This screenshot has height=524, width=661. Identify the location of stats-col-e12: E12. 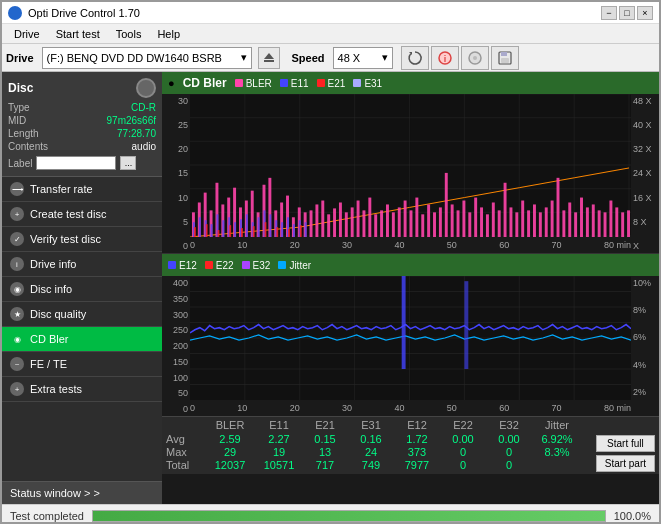
(417, 425).